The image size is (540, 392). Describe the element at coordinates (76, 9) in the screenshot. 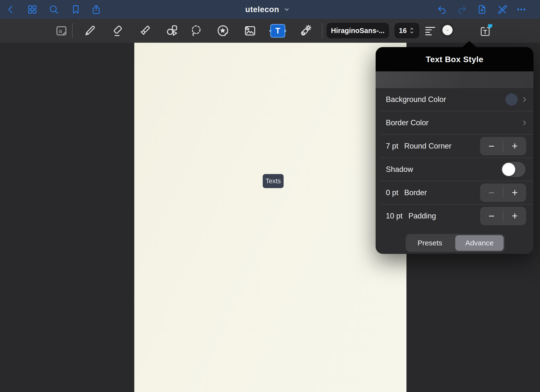

I see `bookmark-icon` at that location.